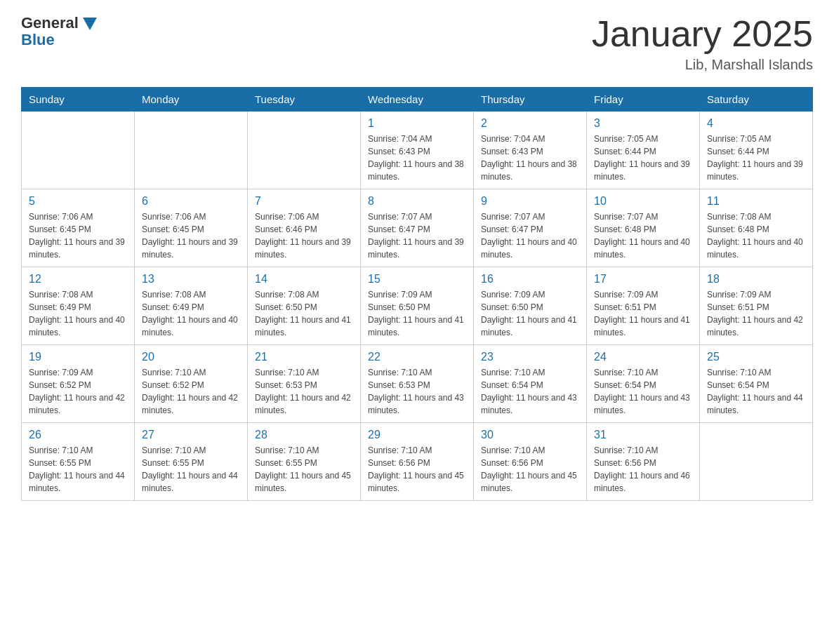 Image resolution: width=834 pixels, height=644 pixels. Describe the element at coordinates (757, 384) in the screenshot. I see `calendar-cell: 25Sunrise: 7:10 AM Sunset: 6:54 PM Dayli…` at that location.